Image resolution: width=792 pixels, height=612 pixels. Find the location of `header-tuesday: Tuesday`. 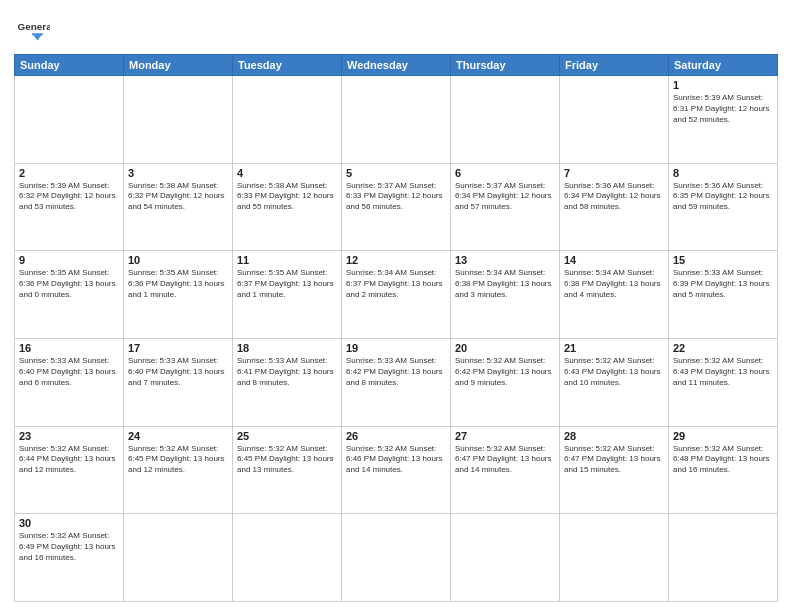

header-tuesday: Tuesday is located at coordinates (288, 66).